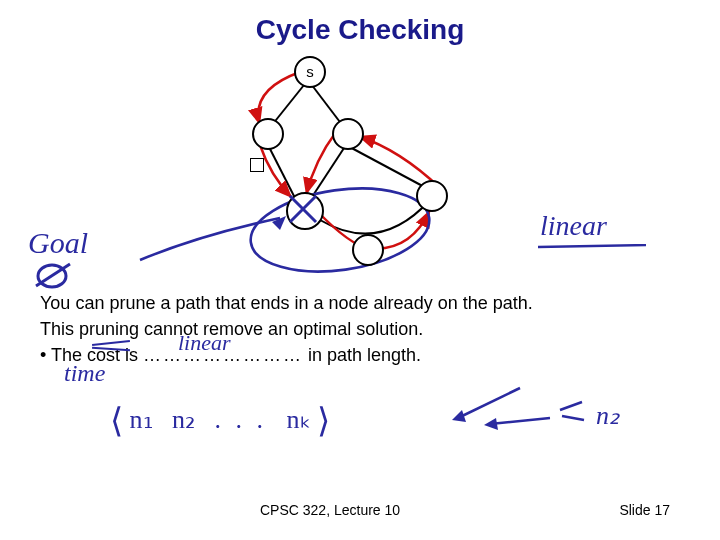  I want to click on seq-close: ⟩, so click(324, 420).